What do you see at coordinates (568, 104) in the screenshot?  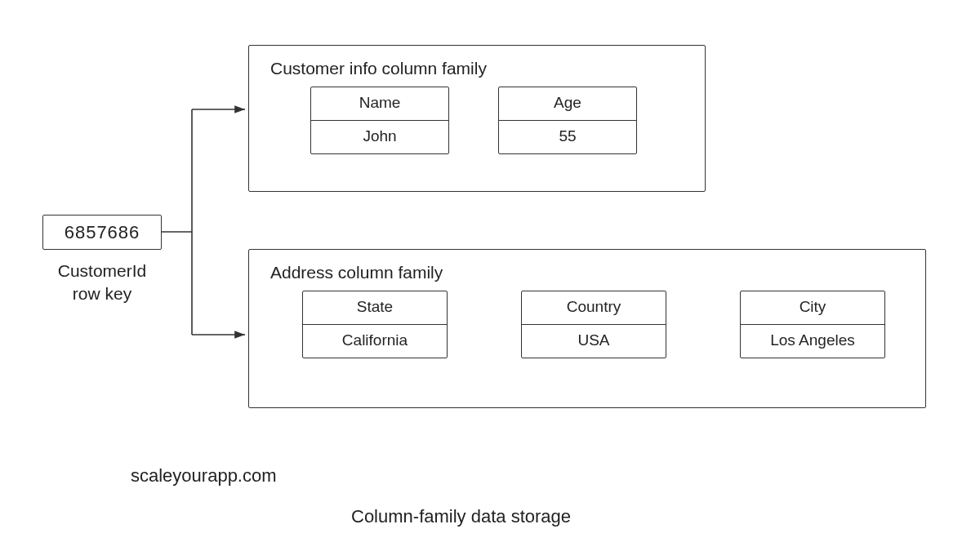 I see `column-name: Age` at bounding box center [568, 104].